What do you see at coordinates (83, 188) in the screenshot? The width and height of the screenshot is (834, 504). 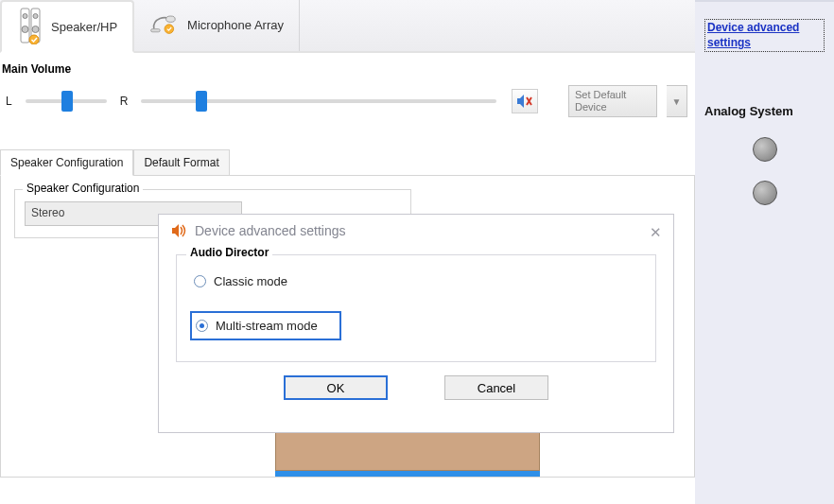 I see `speaker-config-legend: Speaker Configuration` at bounding box center [83, 188].